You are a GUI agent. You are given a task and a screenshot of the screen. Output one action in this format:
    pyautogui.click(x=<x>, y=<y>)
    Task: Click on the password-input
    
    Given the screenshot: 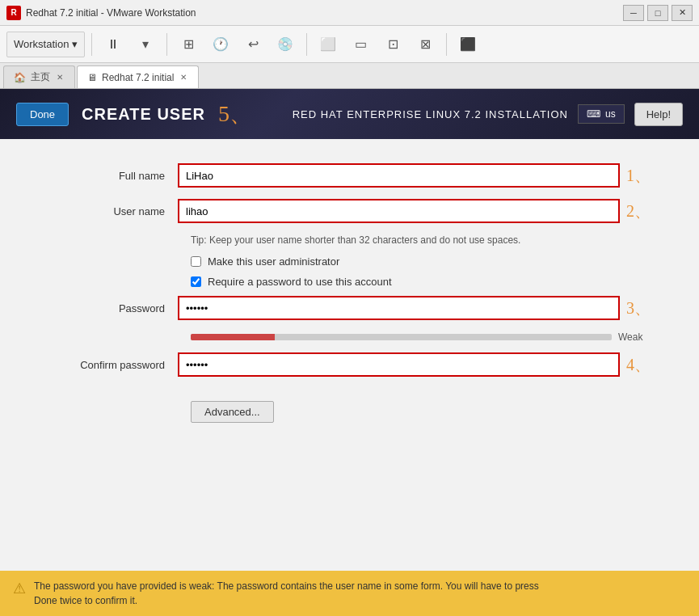 What is the action you would take?
    pyautogui.click(x=399, y=308)
    